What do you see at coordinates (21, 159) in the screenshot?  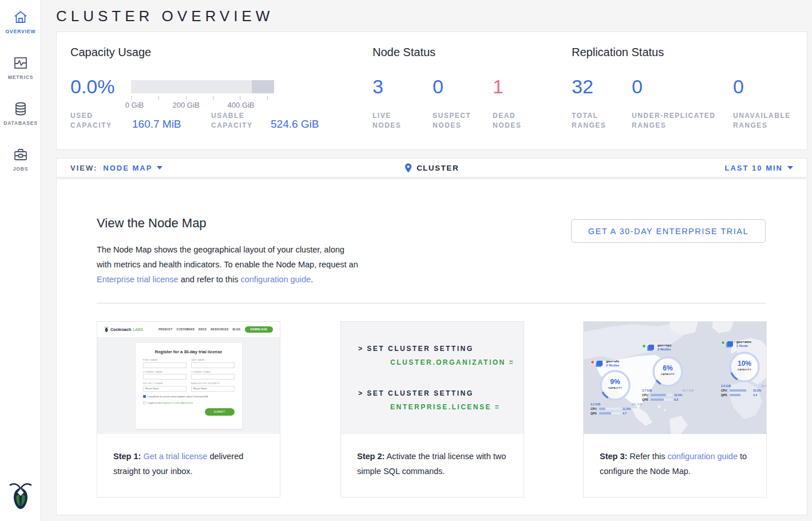 I see `sidebar-item-jobs: JOBS` at bounding box center [21, 159].